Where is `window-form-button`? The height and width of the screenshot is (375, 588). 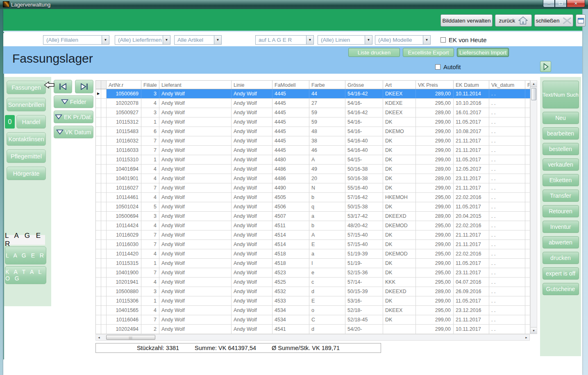
window-form-button is located at coordinates (581, 20).